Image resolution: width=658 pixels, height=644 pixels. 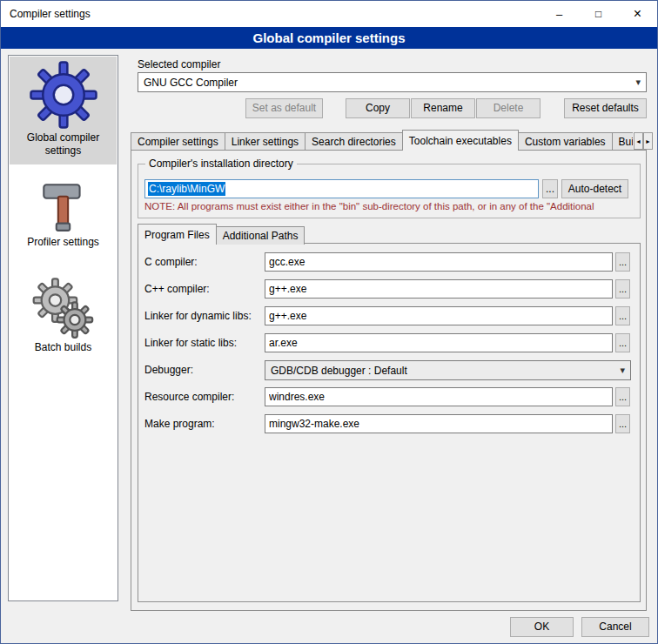 What do you see at coordinates (63, 348) in the screenshot?
I see `sidebar-item-label: Batch builds` at bounding box center [63, 348].